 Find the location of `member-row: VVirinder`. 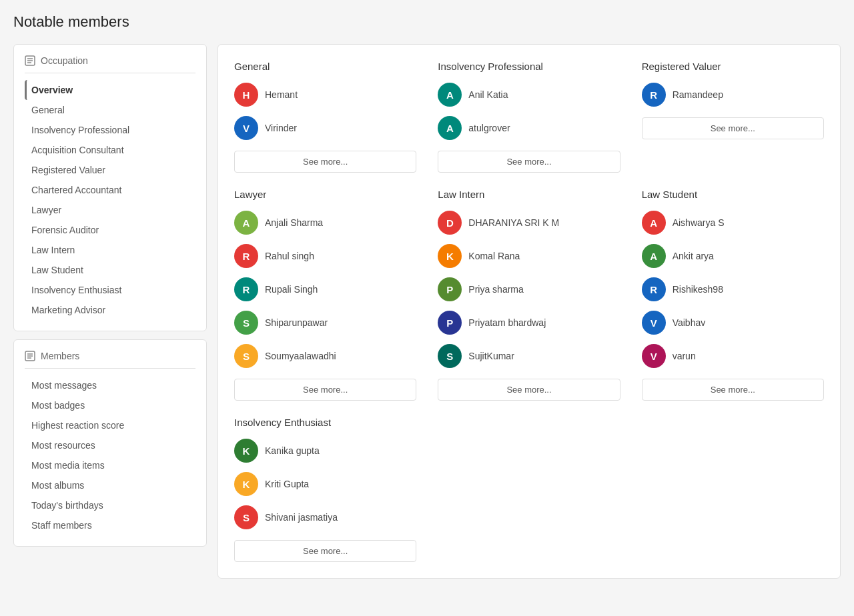

member-row: VVirinder is located at coordinates (326, 128).